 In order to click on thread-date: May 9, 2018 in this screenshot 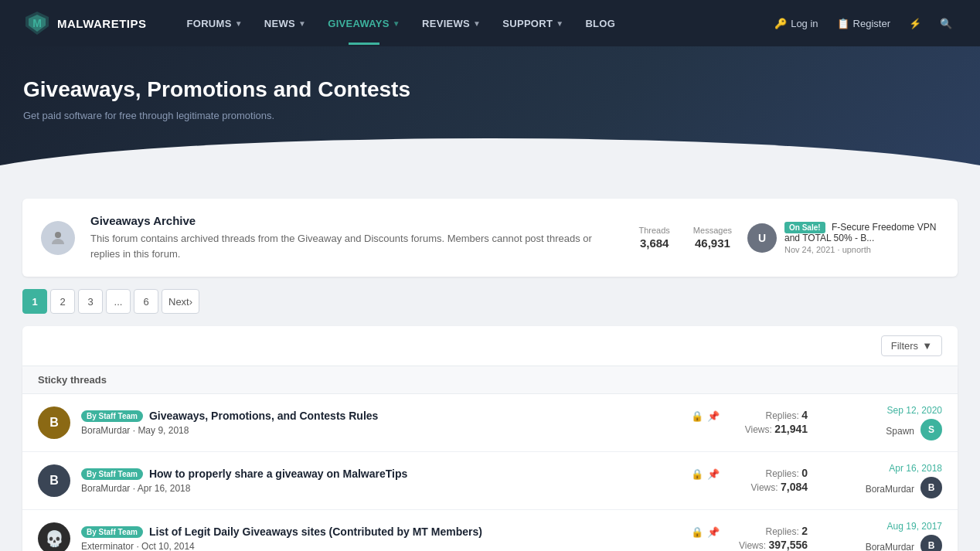, I will do `click(163, 430)`.